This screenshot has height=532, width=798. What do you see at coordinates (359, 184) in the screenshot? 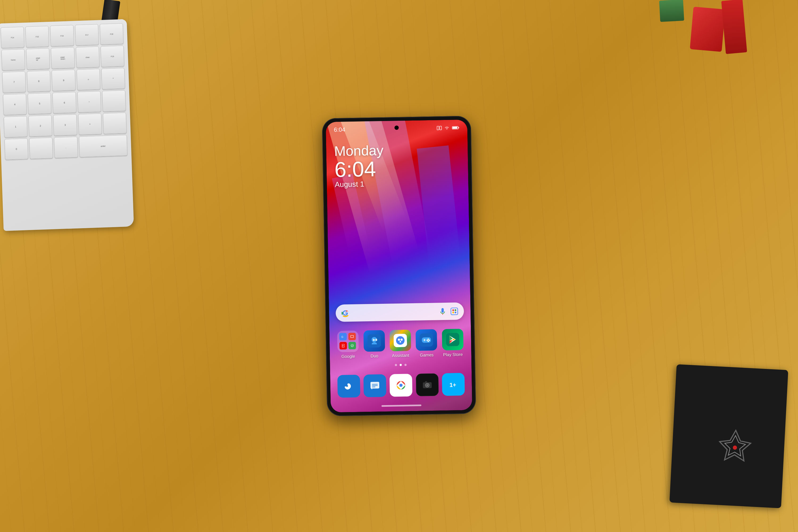
I see `date-date-label: August 1` at bounding box center [359, 184].